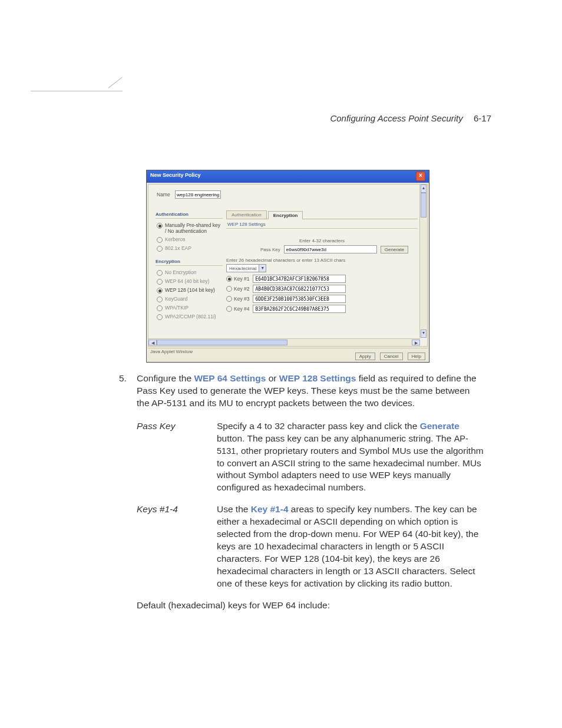  I want to click on text: or, so click(272, 378).